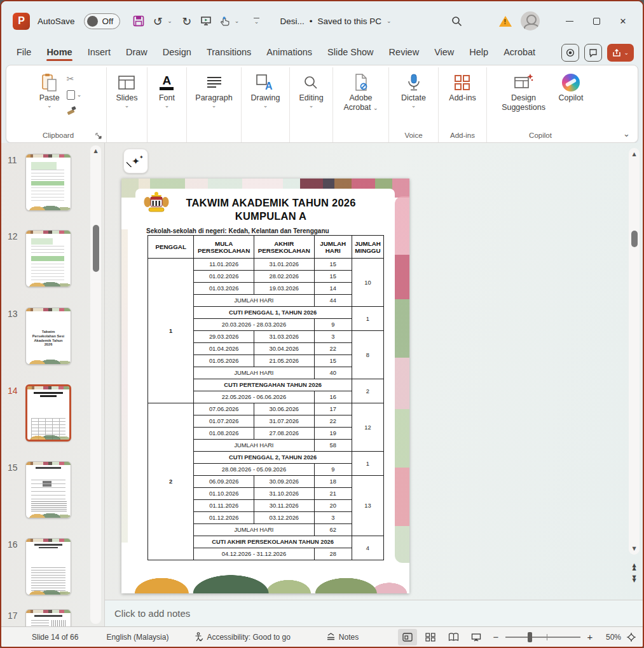 This screenshot has width=644, height=648. Describe the element at coordinates (102, 22) in the screenshot. I see `autosave-toggle: Off` at that location.